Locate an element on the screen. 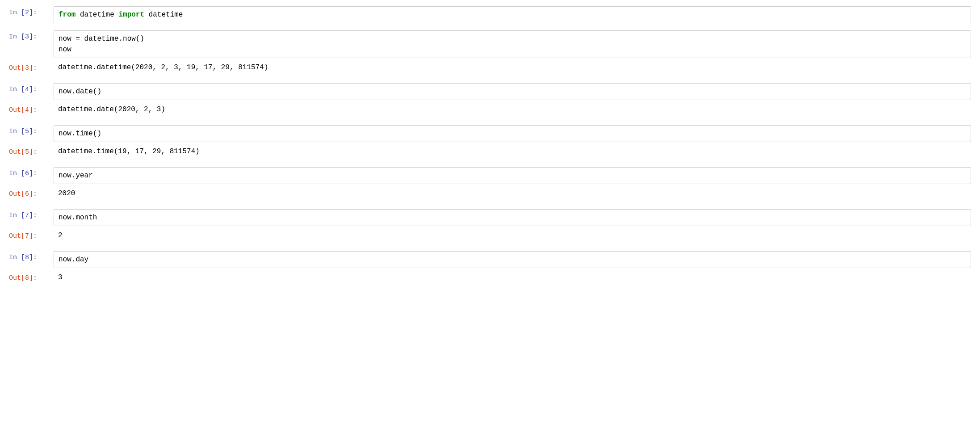  cell-8-output-row: Out[8]: 3 is located at coordinates (490, 279).